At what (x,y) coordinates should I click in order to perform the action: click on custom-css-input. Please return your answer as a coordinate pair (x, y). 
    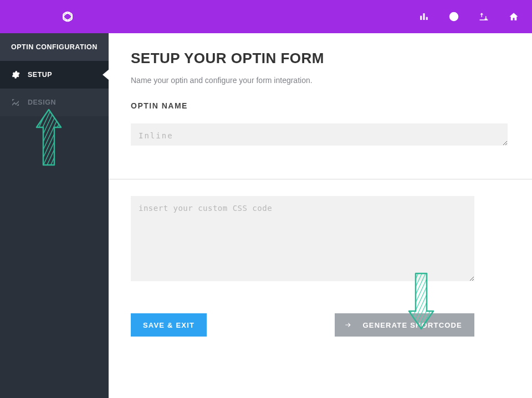
    Looking at the image, I should click on (303, 239).